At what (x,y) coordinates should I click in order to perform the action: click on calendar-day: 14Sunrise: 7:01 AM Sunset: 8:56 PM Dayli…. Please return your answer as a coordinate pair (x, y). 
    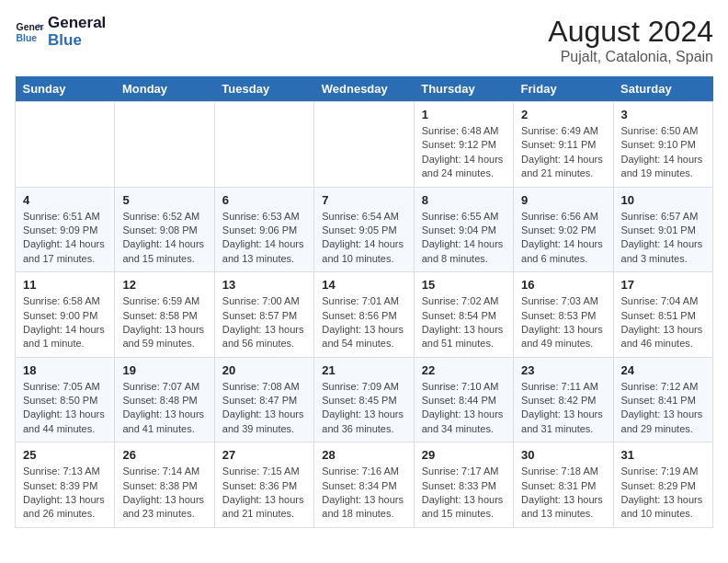
    Looking at the image, I should click on (364, 315).